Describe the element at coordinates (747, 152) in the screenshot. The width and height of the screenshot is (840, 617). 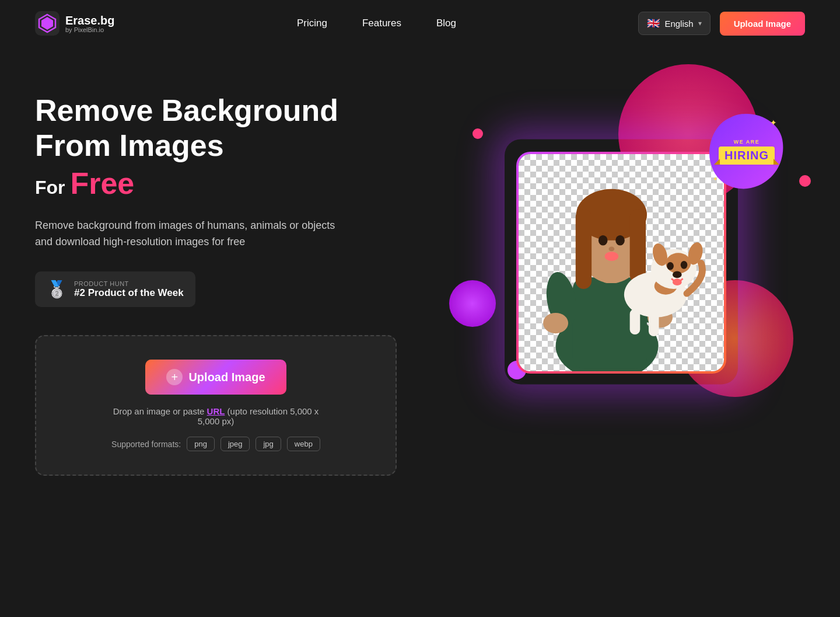
I see `hiring-badge: ✦ ✦ WE ARE HIRING` at that location.